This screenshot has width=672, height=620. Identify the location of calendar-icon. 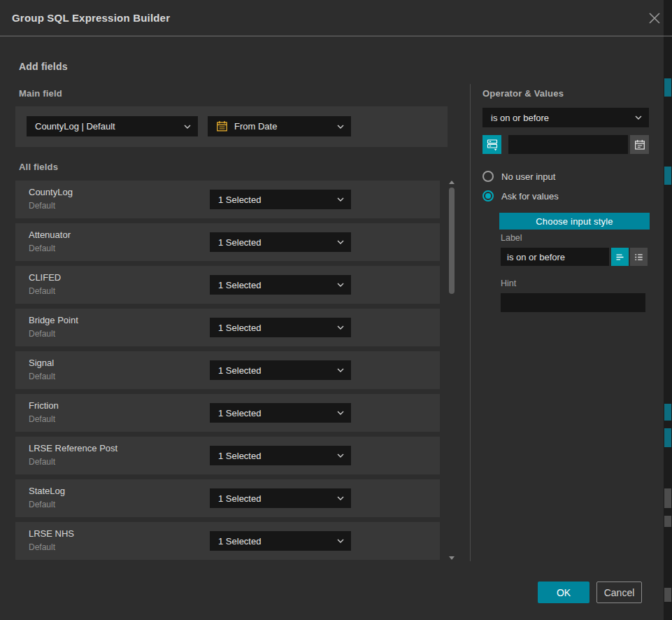
(222, 126).